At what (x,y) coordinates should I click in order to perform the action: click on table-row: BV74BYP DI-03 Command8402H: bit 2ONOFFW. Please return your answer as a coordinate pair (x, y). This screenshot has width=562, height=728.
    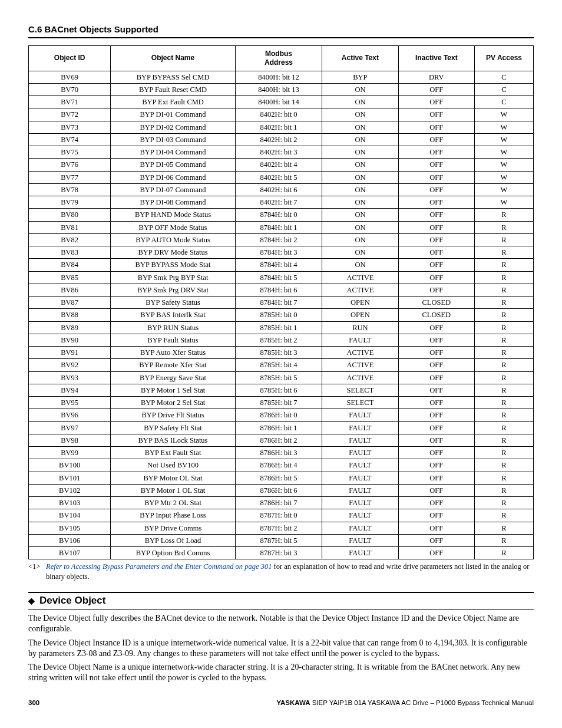
    Looking at the image, I should click on (282, 139).